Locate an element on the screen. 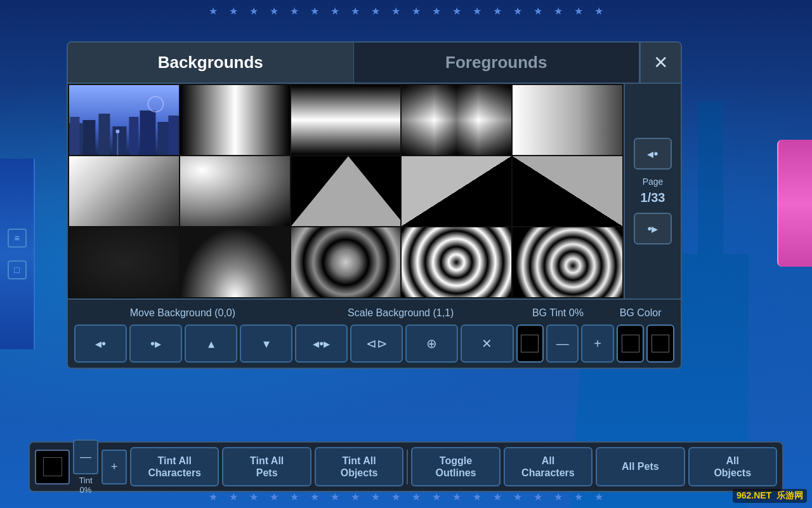 The image size is (812, 508). tint-all-characters-button: Tint AllCharacters is located at coordinates (174, 467).